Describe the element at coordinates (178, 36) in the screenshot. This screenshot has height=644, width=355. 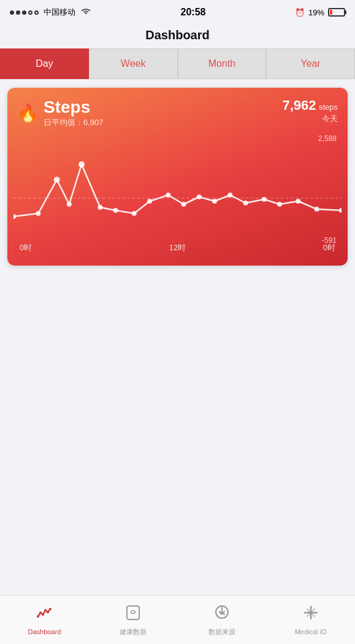
I see `page-title: Dashboard` at that location.